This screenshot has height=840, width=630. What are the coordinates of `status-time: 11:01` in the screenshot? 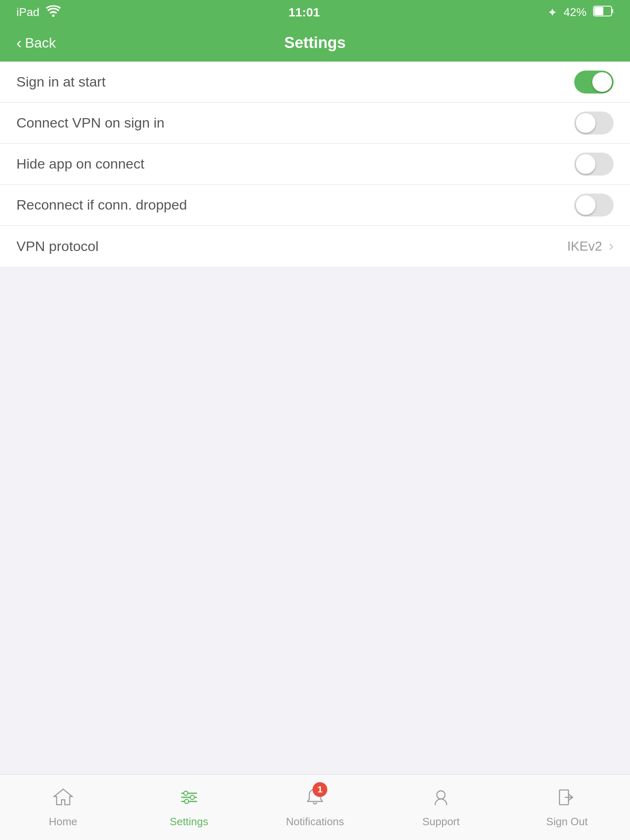 It's located at (304, 12).